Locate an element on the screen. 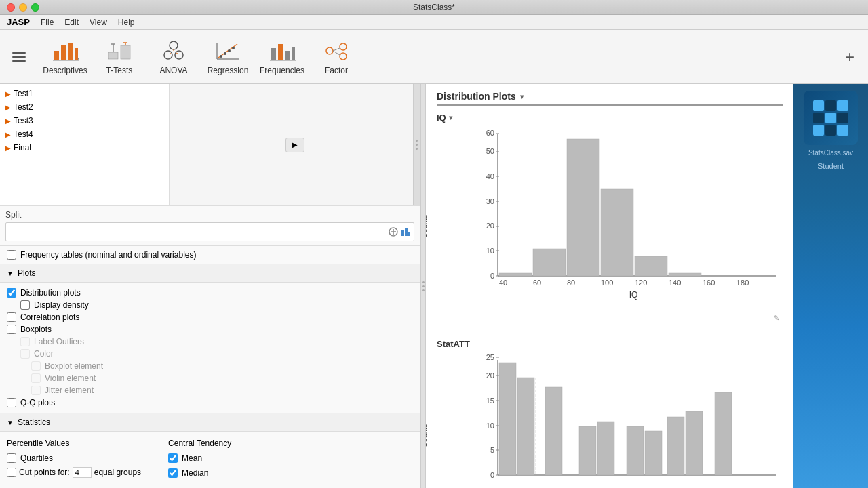  color-label: Color is located at coordinates (43, 354).